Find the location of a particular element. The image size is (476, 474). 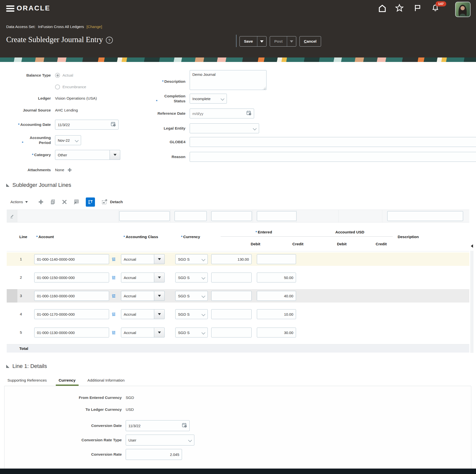

col-header-currency: *Currency is located at coordinates (198, 237).